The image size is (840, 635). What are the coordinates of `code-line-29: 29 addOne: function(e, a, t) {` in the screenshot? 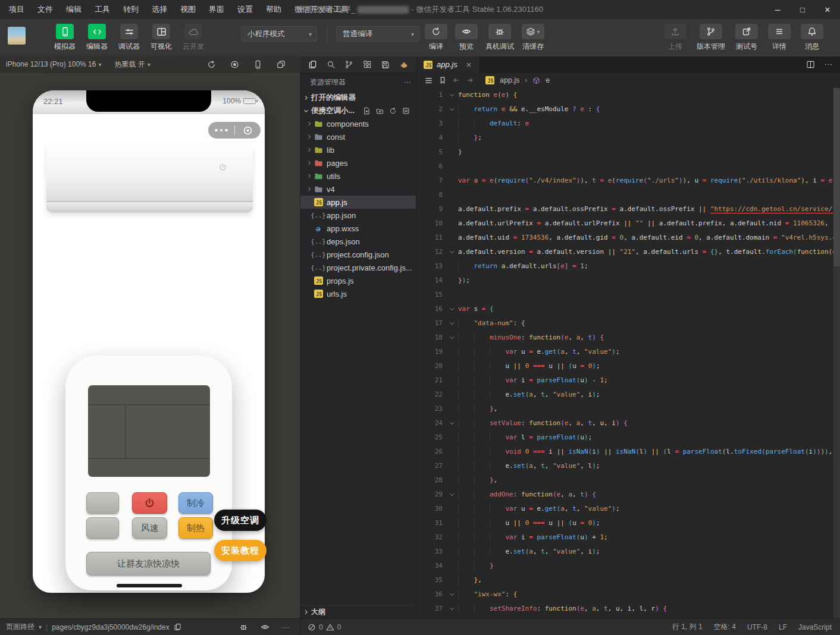 It's located at (628, 495).